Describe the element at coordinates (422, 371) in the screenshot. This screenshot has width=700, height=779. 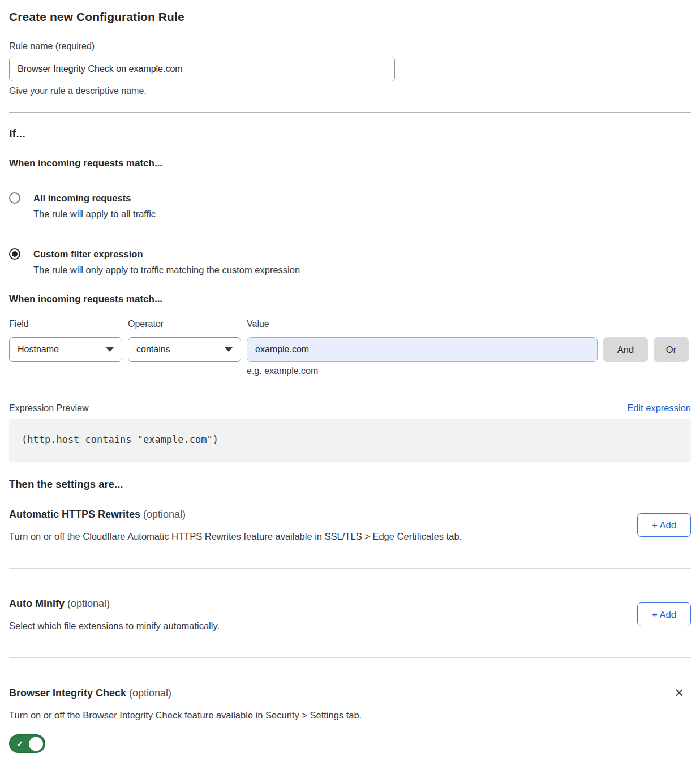
I see `value-help-text: e.g. example.com` at that location.